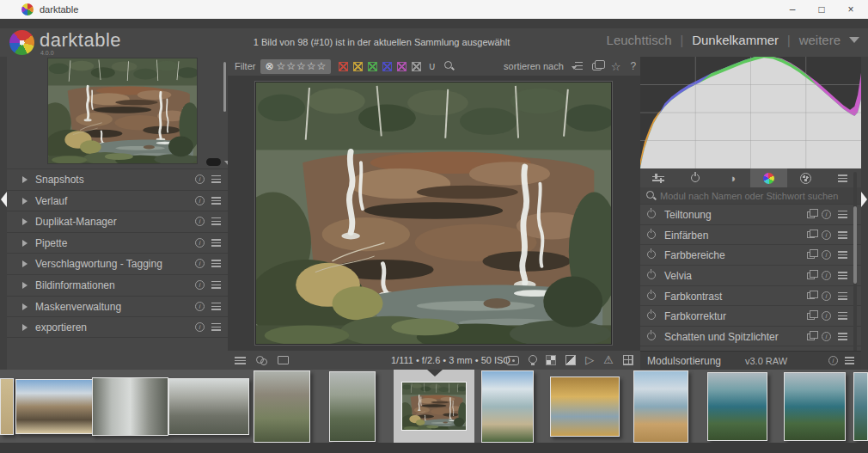  I want to click on second-window-icon, so click(284, 361).